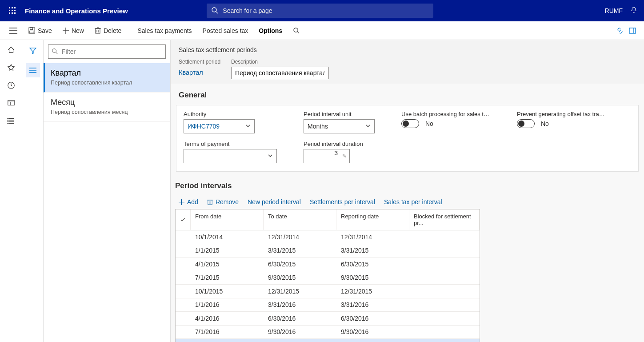 This screenshot has height=342, width=644. Describe the element at coordinates (373, 250) in the screenshot. I see `cell-rep: 3/31/2015` at that location.